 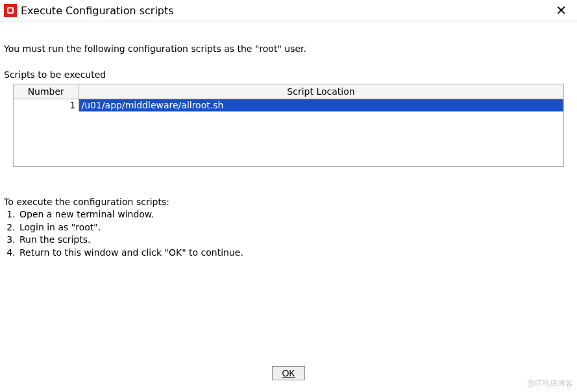 I want to click on oracle-icon, so click(x=10, y=10).